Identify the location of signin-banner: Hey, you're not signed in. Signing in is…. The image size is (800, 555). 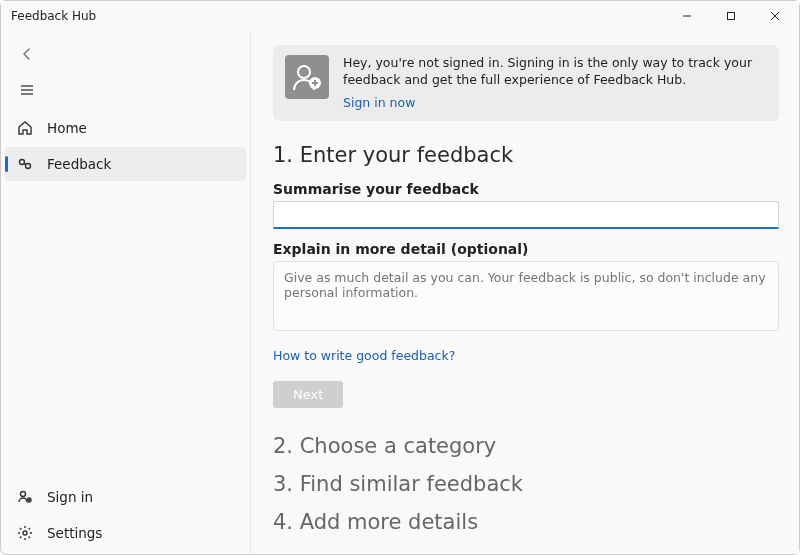
(526, 83).